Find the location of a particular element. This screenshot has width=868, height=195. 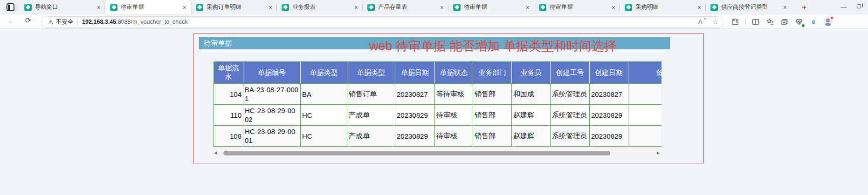

tab-list: 导航窗口 × 待审单据 × 采购订单明细 × 业务报表 × 产品存量表 is located at coordinates (406, 7).